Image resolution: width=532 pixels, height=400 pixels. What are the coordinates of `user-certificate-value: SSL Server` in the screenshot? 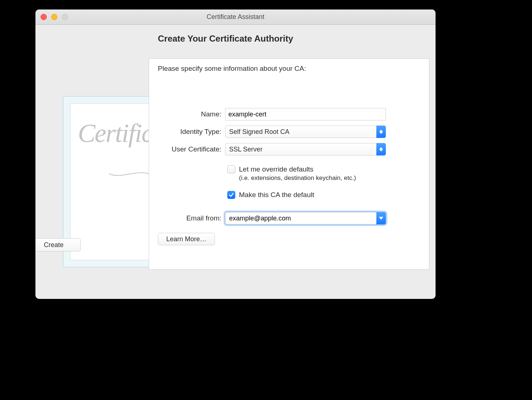 It's located at (305, 149).